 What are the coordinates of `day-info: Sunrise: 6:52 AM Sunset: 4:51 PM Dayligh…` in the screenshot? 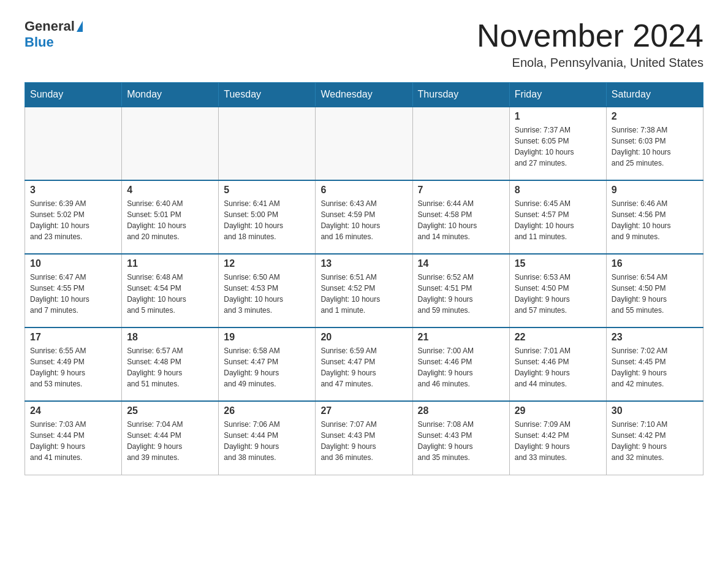 It's located at (461, 294).